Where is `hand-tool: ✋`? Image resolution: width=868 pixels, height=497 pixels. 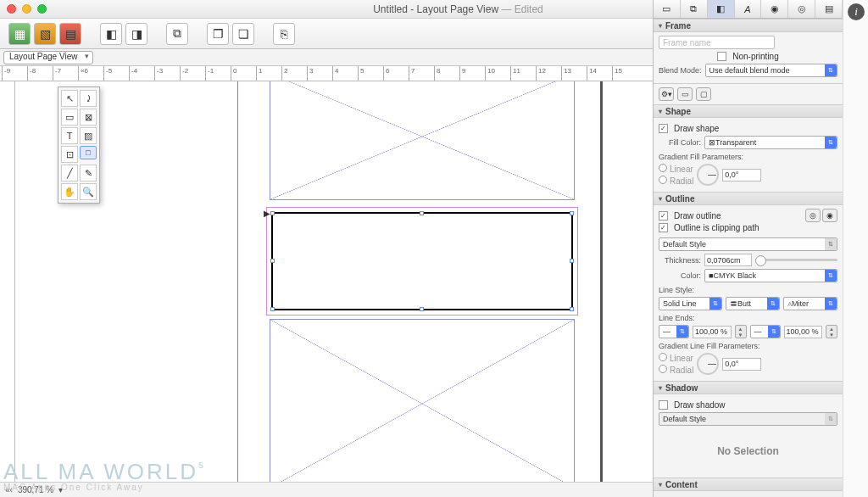
hand-tool: ✋ is located at coordinates (70, 192).